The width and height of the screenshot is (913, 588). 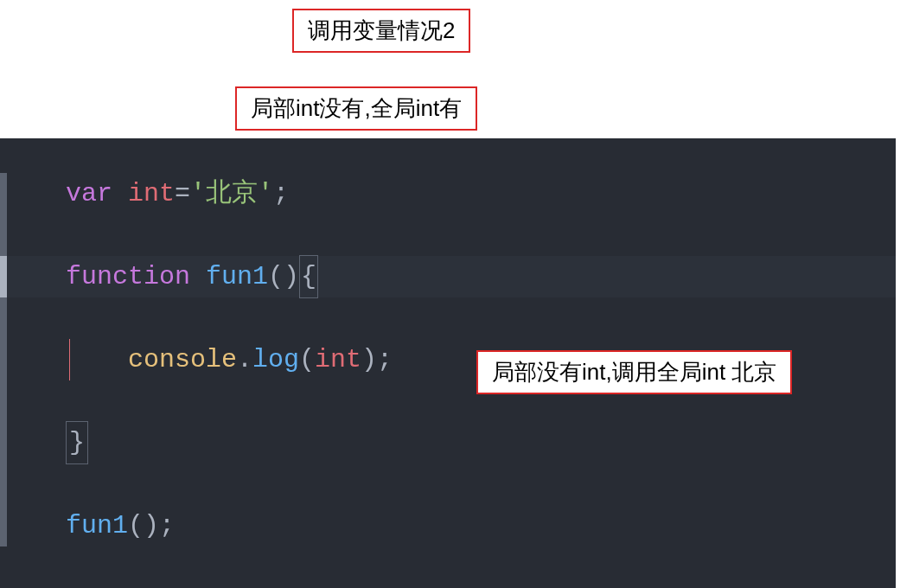 I want to click on parentheses: (), so click(x=284, y=277).